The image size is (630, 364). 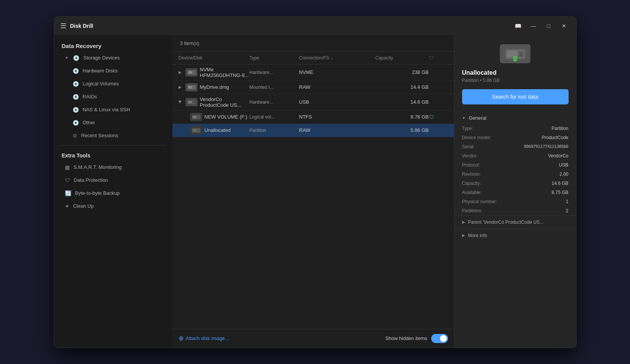 I want to click on hardware-disks-label: Hardware Disks, so click(x=100, y=71).